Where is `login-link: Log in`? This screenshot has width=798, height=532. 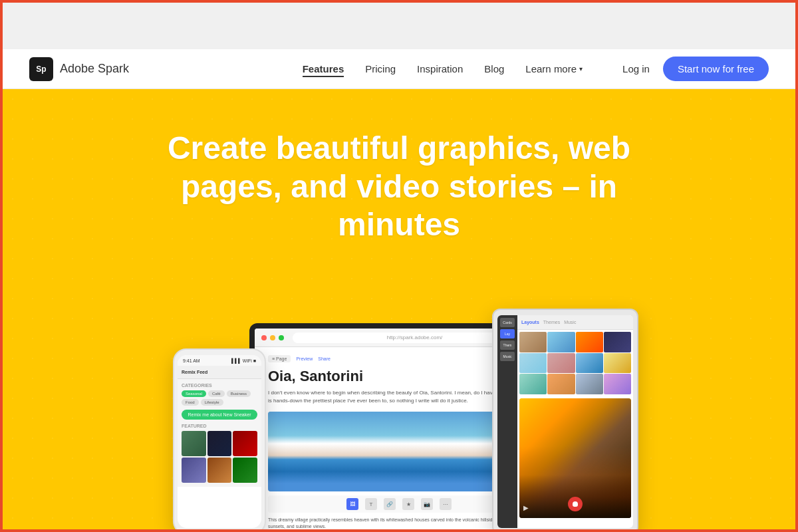
login-link: Log in is located at coordinates (636, 69).